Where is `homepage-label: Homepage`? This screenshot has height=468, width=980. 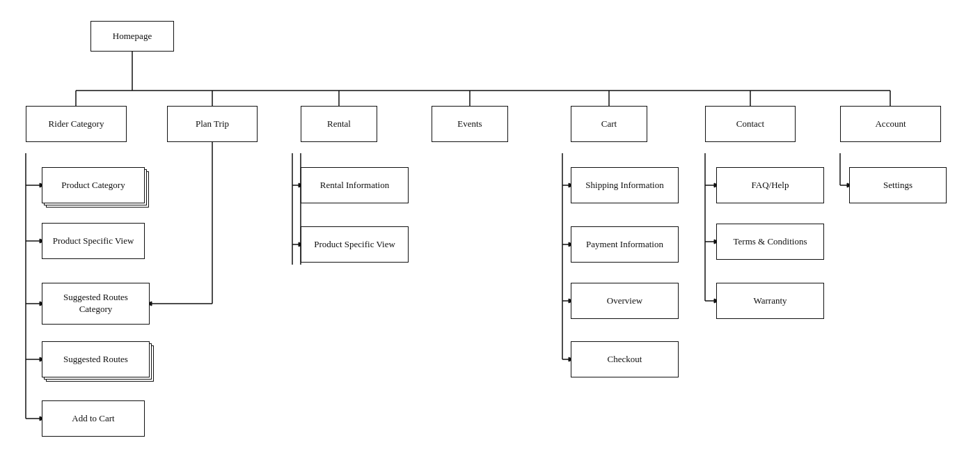 homepage-label: Homepage is located at coordinates (132, 36).